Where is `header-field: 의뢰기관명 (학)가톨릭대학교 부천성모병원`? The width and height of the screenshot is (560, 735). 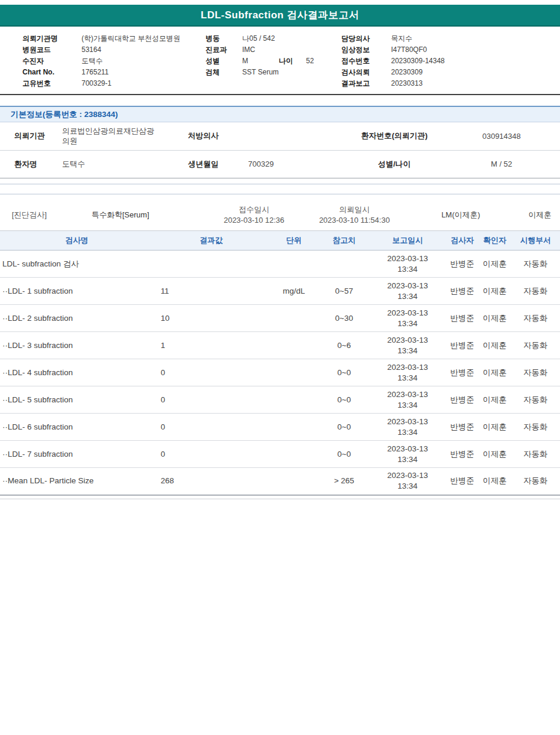 header-field: 의뢰기관명 (학)가톨릭대학교 부천성모병원 is located at coordinates (114, 38).